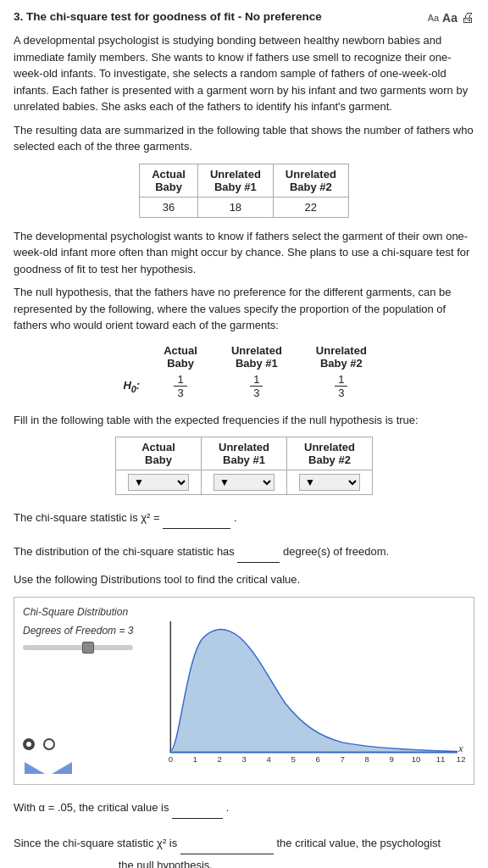 The height and width of the screenshot is (868, 488). What do you see at coordinates (330, 483) in the screenshot?
I see `exp-dropdown-3: ▼` at bounding box center [330, 483].